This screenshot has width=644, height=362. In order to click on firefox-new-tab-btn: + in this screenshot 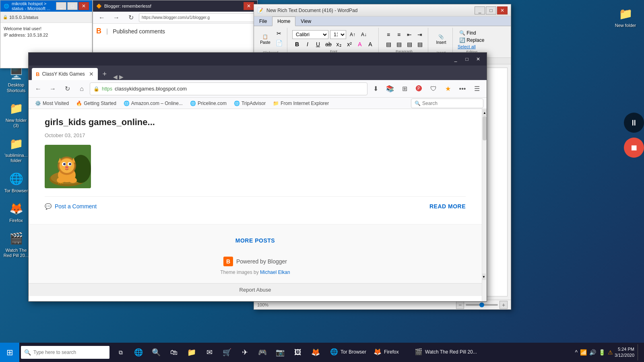, I will do `click(105, 74)`.